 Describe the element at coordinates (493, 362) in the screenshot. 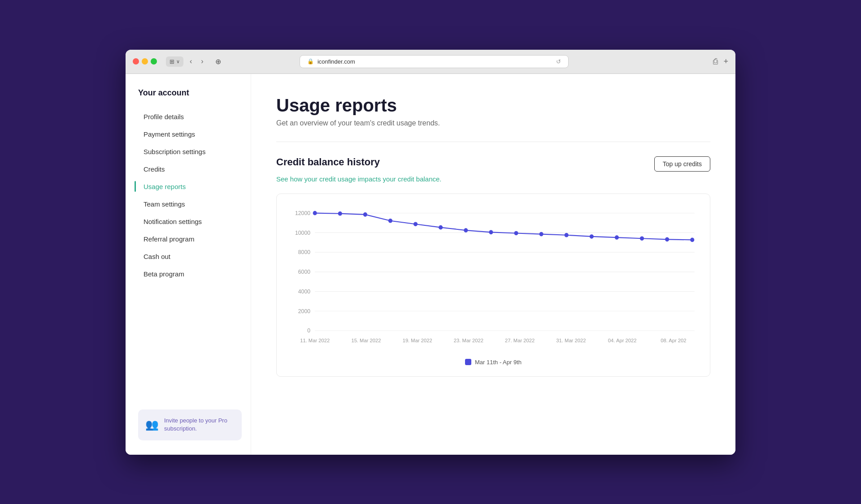

I see `chart-legend: Mar 11th - Apr 9th` at that location.